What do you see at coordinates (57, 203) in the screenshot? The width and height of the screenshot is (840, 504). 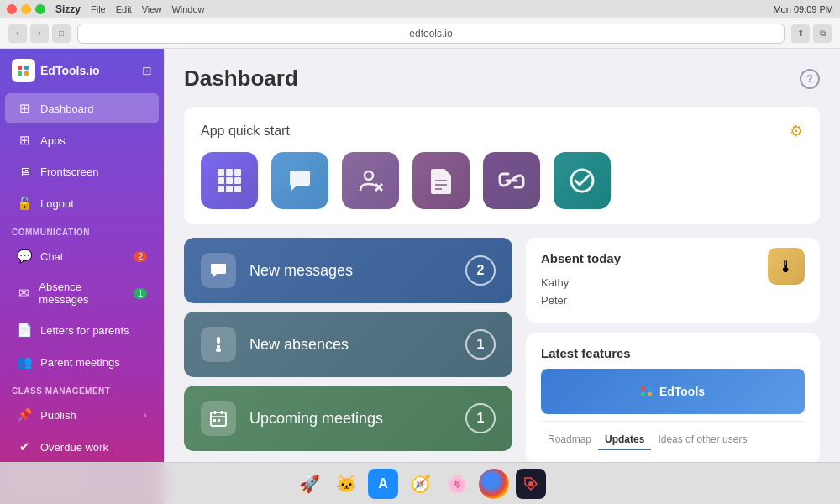 I see `sidebar-label-logout: Logout` at bounding box center [57, 203].